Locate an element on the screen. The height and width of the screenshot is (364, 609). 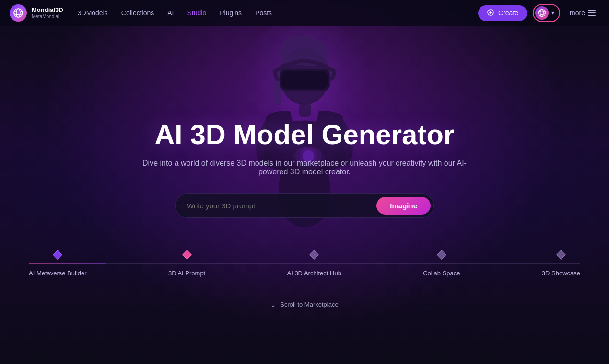
scroll-chevron-icon: ⌄ is located at coordinates (273, 305).